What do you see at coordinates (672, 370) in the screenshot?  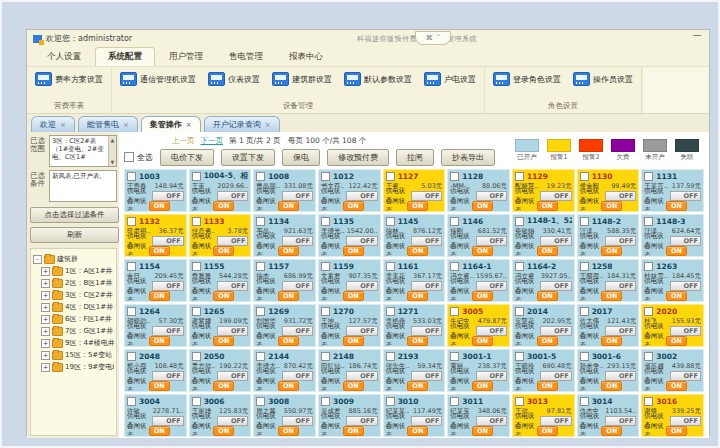 I see `meter-card: 3002省苏越439.88元供电状态OFF合闸状态ON` at bounding box center [672, 370].